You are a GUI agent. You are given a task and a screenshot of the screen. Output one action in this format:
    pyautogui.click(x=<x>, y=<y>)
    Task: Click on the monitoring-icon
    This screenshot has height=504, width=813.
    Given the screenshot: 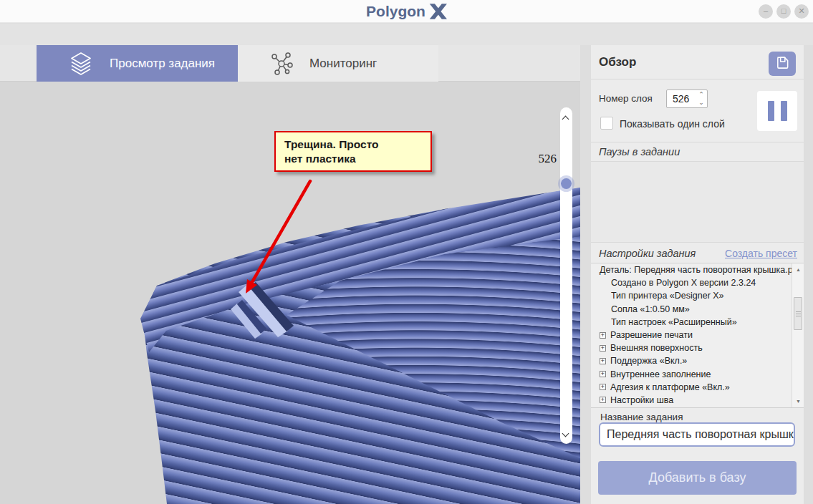 What is the action you would take?
    pyautogui.click(x=282, y=64)
    